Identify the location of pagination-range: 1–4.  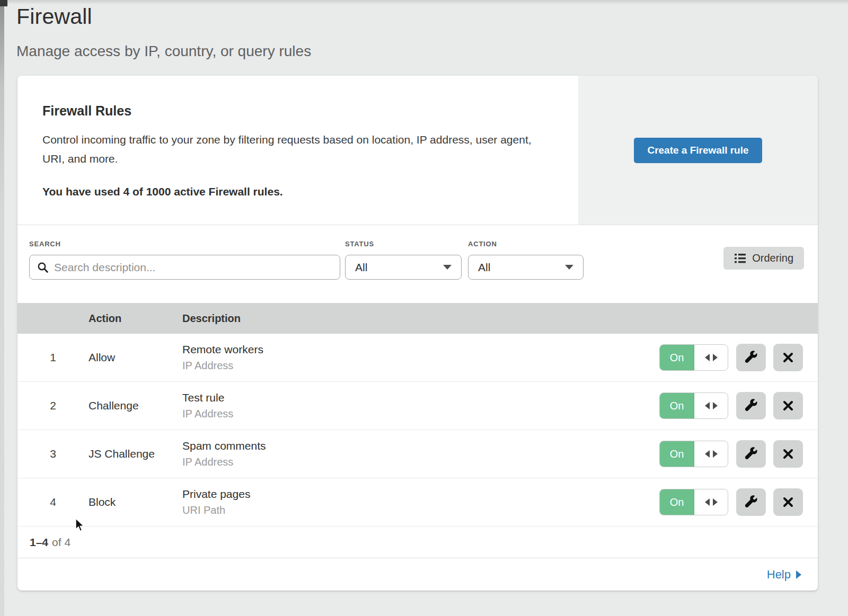
(39, 542).